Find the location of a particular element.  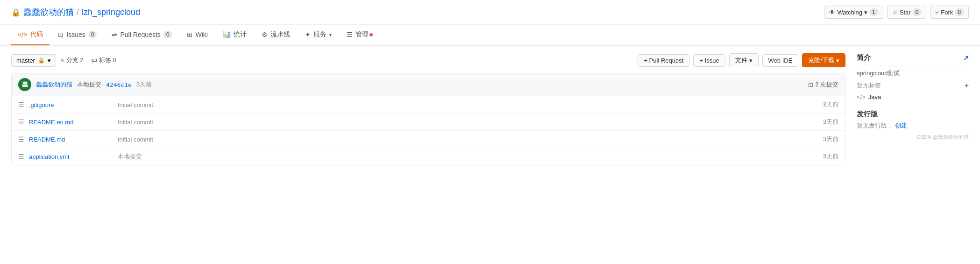

branch-count: ⑂ 分支 2 is located at coordinates (72, 60).